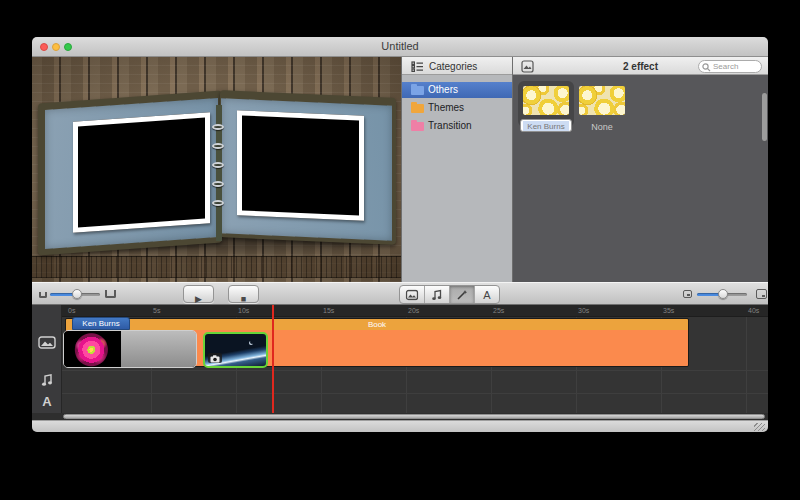 The image size is (800, 500). Describe the element at coordinates (43, 295) in the screenshot. I see `clip-size-small-icon` at that location.